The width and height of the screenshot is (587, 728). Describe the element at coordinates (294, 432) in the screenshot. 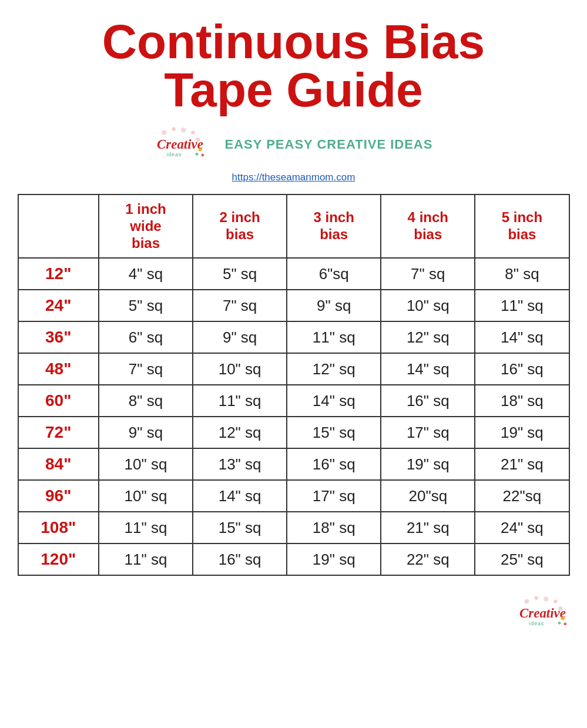

I see `table-row: 72"9" sq12" sq15" sq17" sq19" sq` at that location.